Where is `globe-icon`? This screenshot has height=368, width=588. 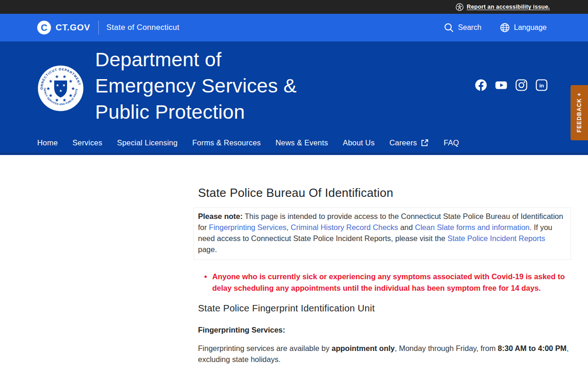
globe-icon is located at coordinates (505, 28).